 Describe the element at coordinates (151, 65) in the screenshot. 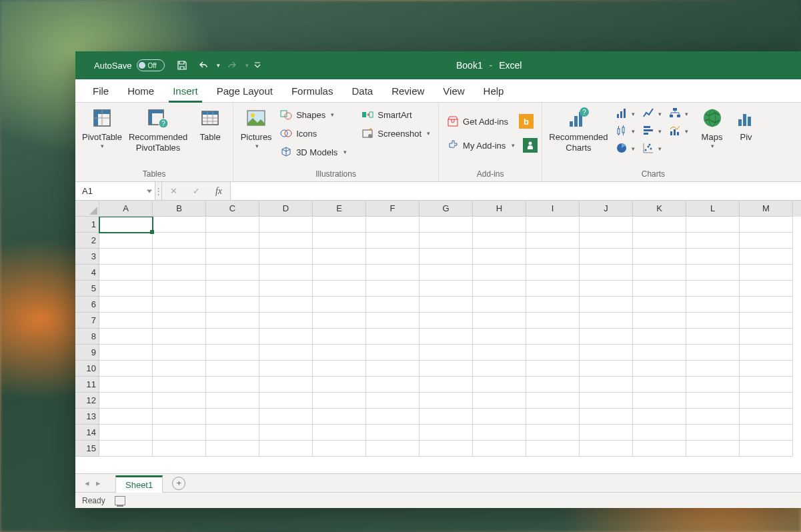

I see `autosave-switch: Off` at that location.